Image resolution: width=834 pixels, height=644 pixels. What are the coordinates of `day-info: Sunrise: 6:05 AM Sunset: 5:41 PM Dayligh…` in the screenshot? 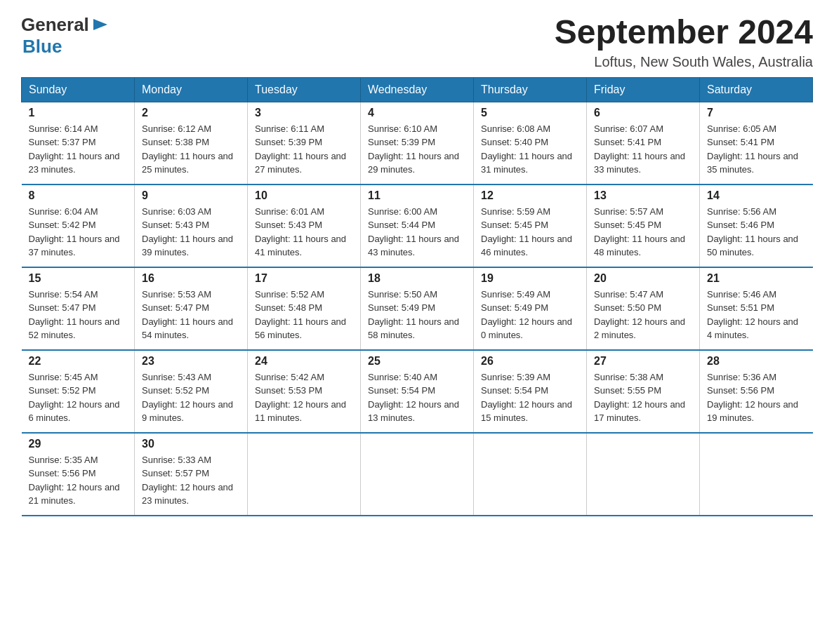 It's located at (757, 149).